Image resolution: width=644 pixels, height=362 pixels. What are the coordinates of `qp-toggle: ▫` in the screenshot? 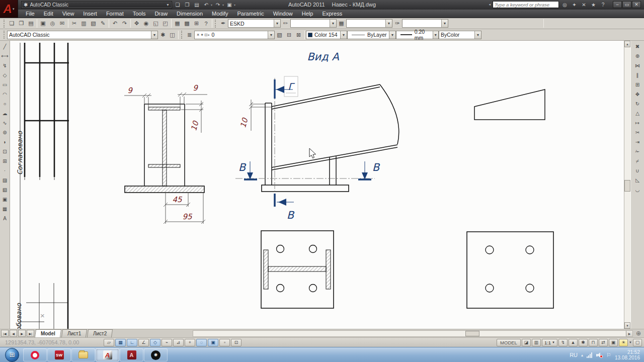 It's located at (224, 343).